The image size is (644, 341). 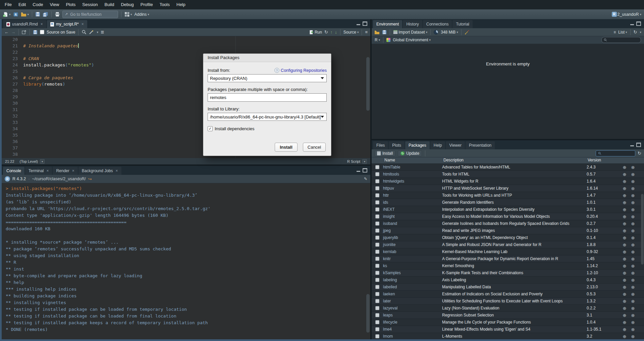 I want to click on save-button, so click(x=38, y=14).